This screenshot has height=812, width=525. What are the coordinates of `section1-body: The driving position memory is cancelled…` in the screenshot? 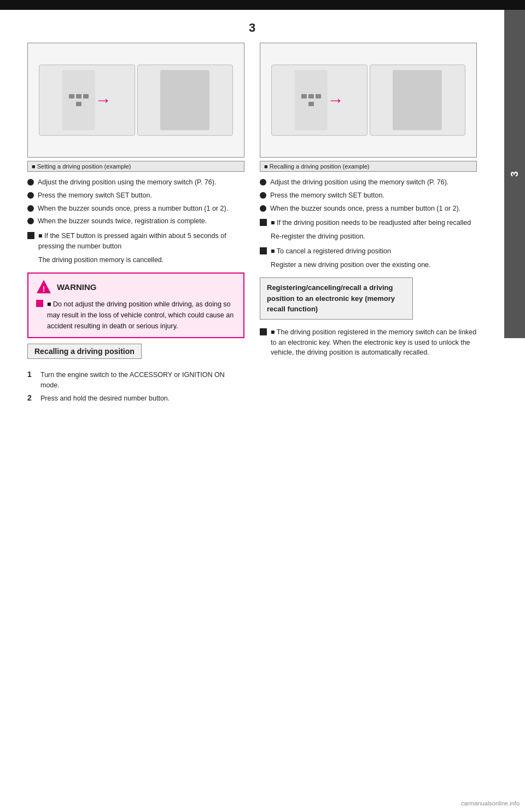 It's located at (136, 260).